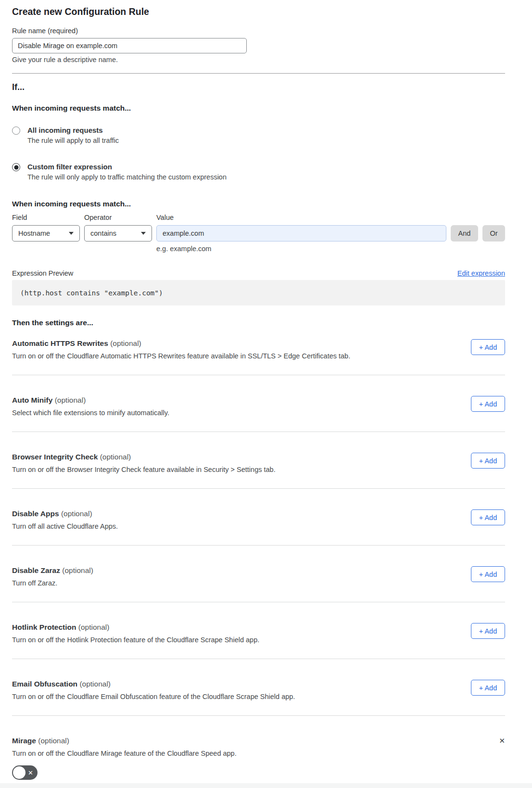  I want to click on mirage-toggle: ✕, so click(25, 773).